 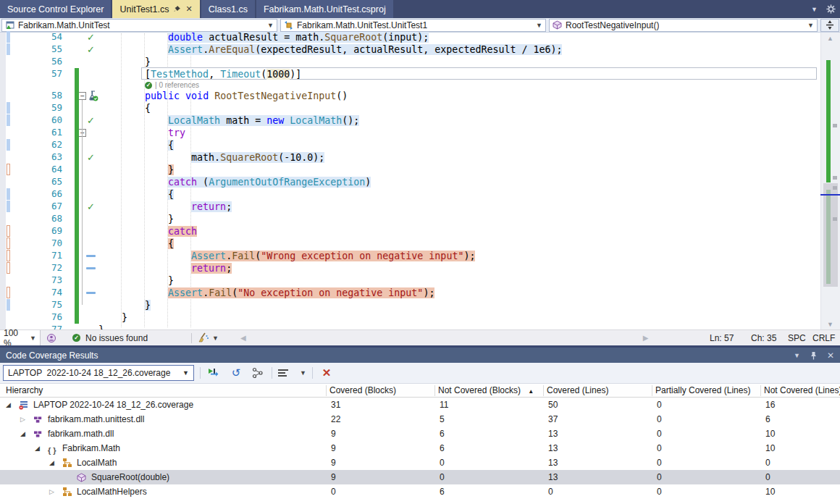 What do you see at coordinates (139, 25) in the screenshot?
I see `project-dropdown: Fabrikam.Math.UnitTest ▼` at bounding box center [139, 25].